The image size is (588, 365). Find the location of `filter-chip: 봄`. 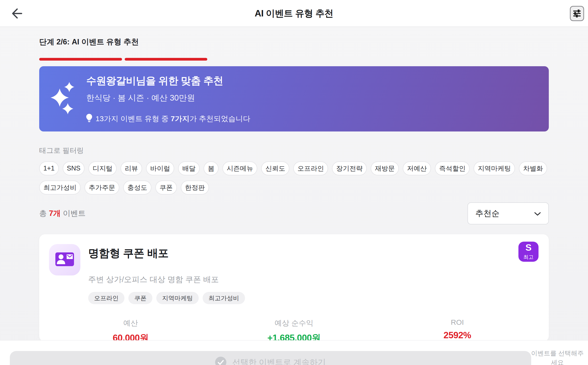

filter-chip: 봄 is located at coordinates (211, 168).